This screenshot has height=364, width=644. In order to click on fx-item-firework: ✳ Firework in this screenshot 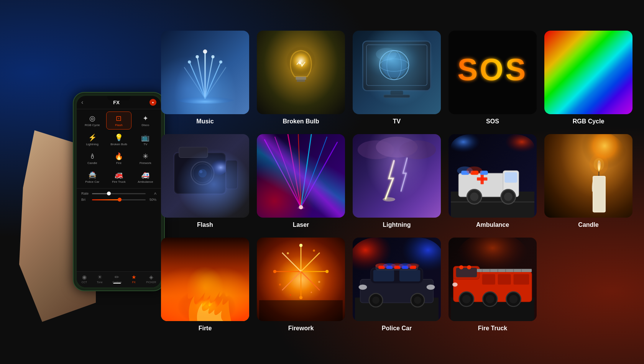, I will do `click(146, 159)`.